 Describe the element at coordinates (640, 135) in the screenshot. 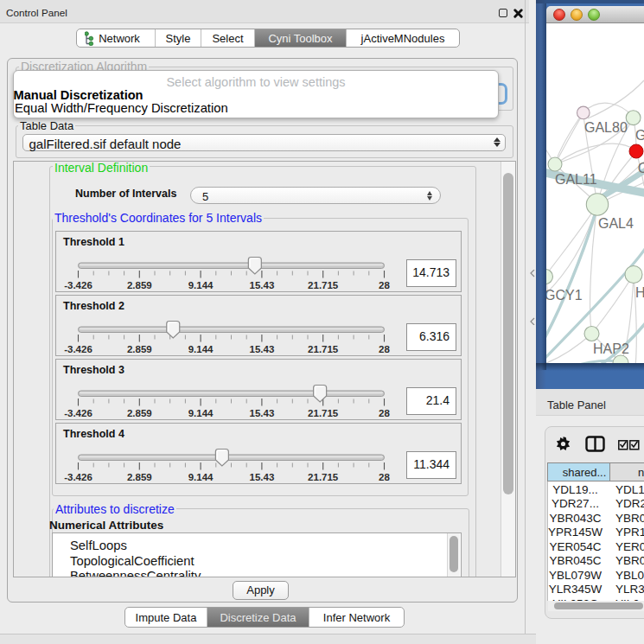

I see `svg-text: GA` at that location.